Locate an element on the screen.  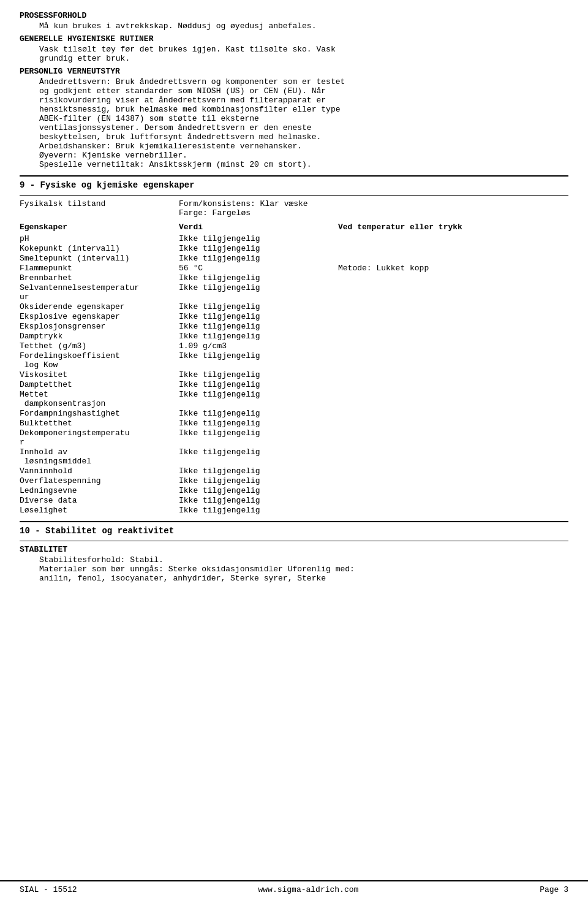
property-name: Brennbarhet is located at coordinates (99, 278).